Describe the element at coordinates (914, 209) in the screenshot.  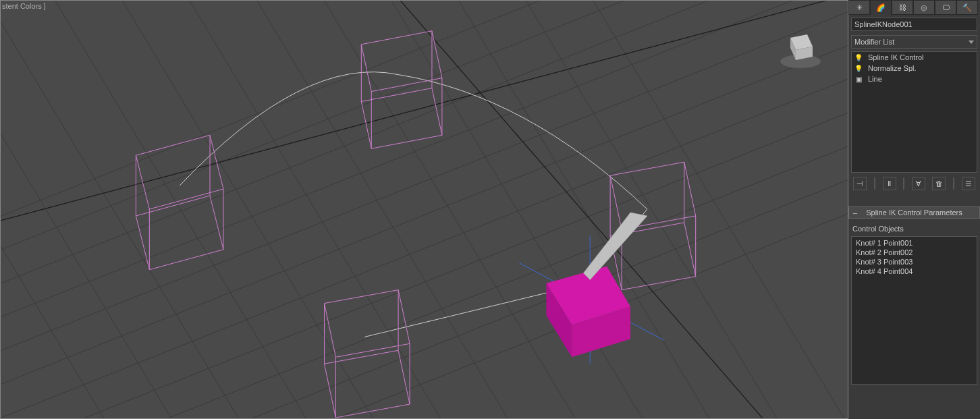
I see `command-panel: ✳ 🌈 ⛓ ◎ 🖵 🔨 SplineIKNode001 Modifier Lis…` at that location.